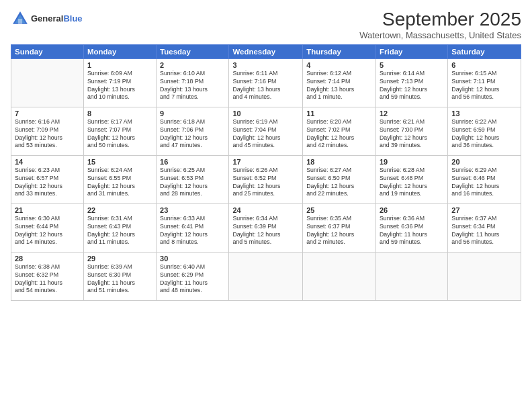  I want to click on day-number: 13, so click(484, 113).